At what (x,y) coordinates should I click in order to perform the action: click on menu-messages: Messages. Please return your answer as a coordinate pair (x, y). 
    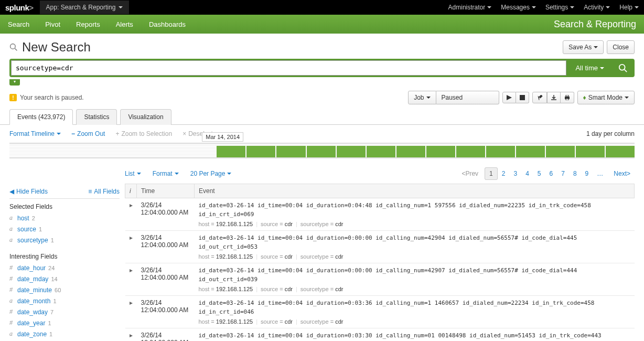
    Looking at the image, I should click on (518, 7).